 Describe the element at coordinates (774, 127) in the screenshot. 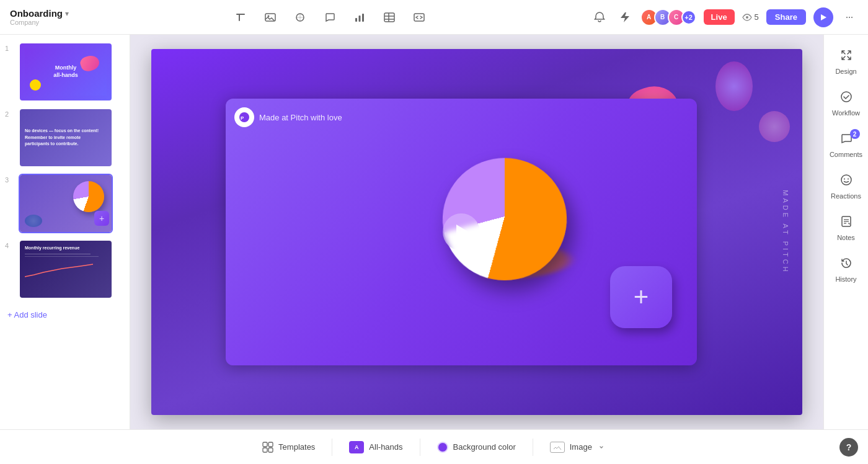

I see `blob-purple-right` at that location.